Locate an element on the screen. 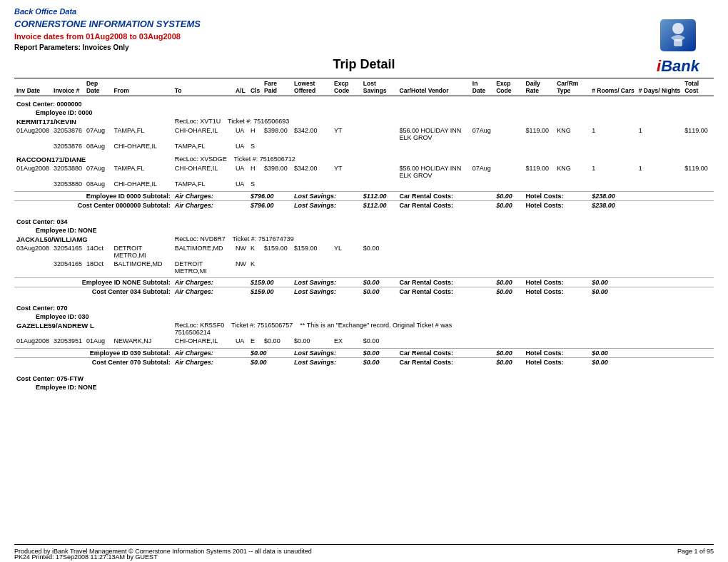 Image resolution: width=728 pixels, height=562 pixels. cell-inv-date: 03Aug2008 is located at coordinates (33, 252).